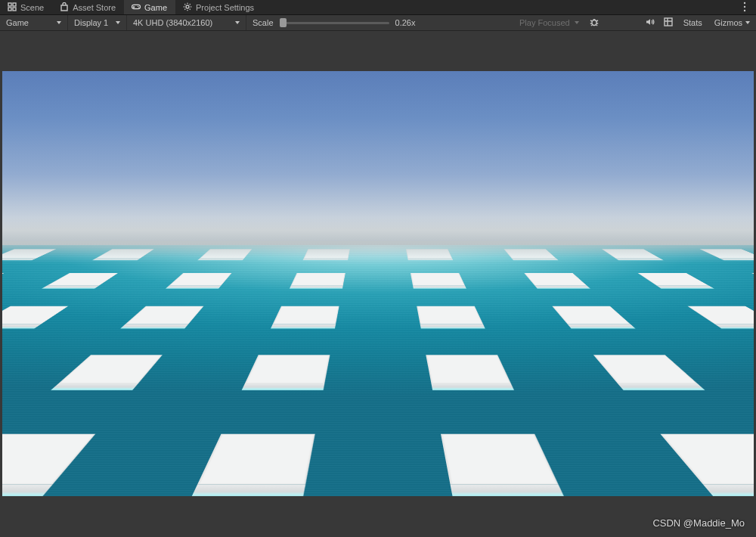 This screenshot has height=537, width=756. Describe the element at coordinates (729, 23) in the screenshot. I see `button-label: Gizmos` at that location.